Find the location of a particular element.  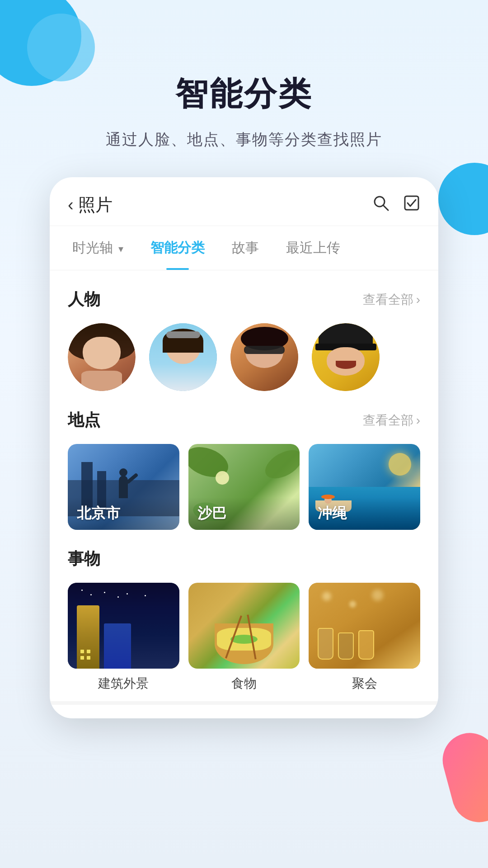

place-card-saba: 沙巴 is located at coordinates (244, 487).